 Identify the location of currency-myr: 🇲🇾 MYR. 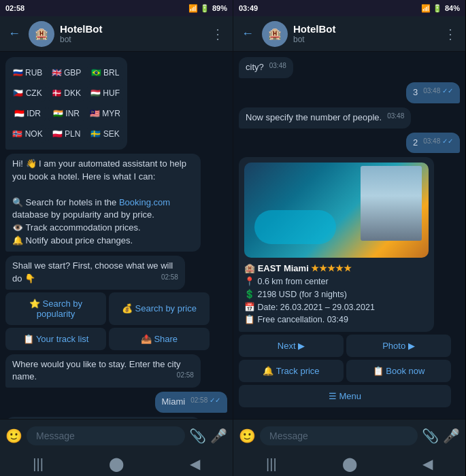
(105, 114).